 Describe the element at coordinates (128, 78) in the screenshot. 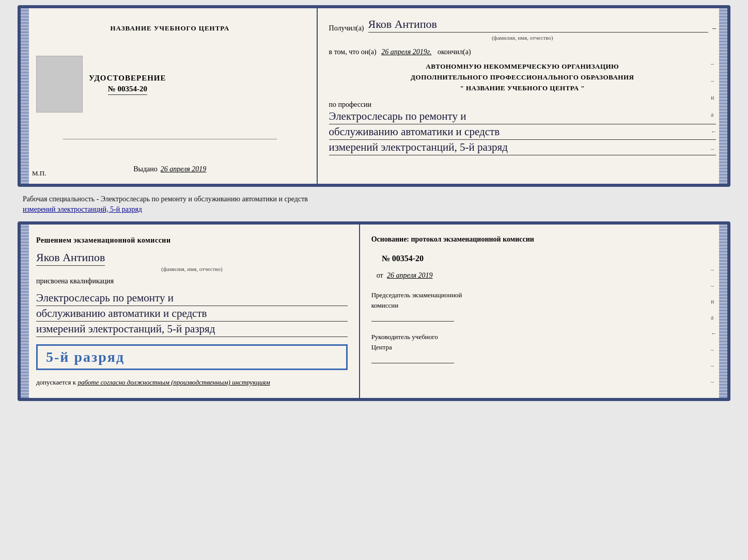

I see `cert-title: УДОСТОВЕРЕНИЕ` at that location.